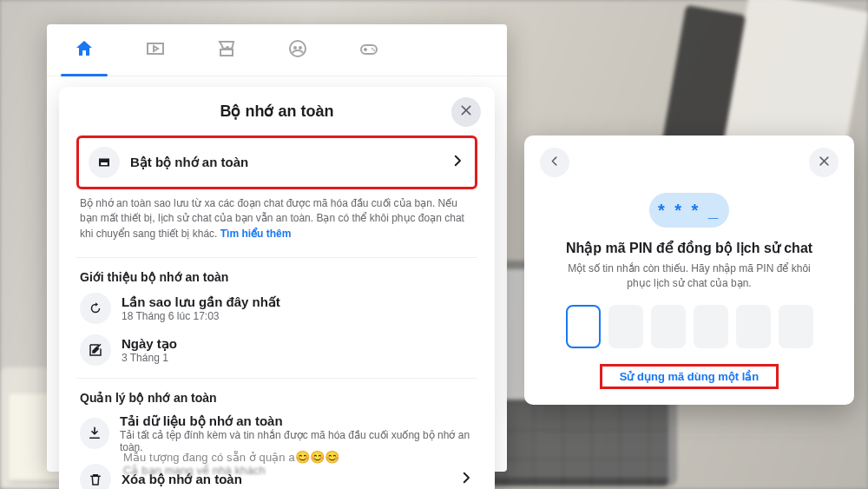 This screenshot has width=868, height=489. Describe the element at coordinates (84, 50) in the screenshot. I see `home-icon` at that location.